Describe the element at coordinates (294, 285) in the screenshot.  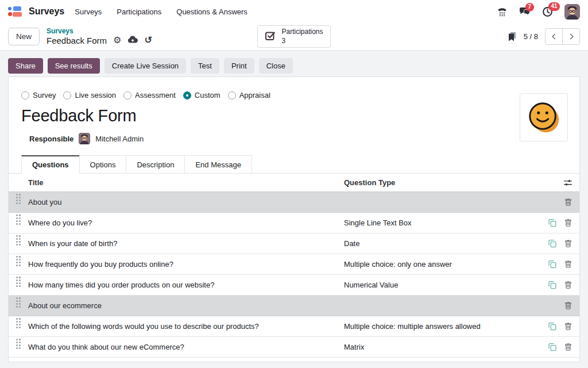
I see `question-row: How many times did you order products on…` at that location.